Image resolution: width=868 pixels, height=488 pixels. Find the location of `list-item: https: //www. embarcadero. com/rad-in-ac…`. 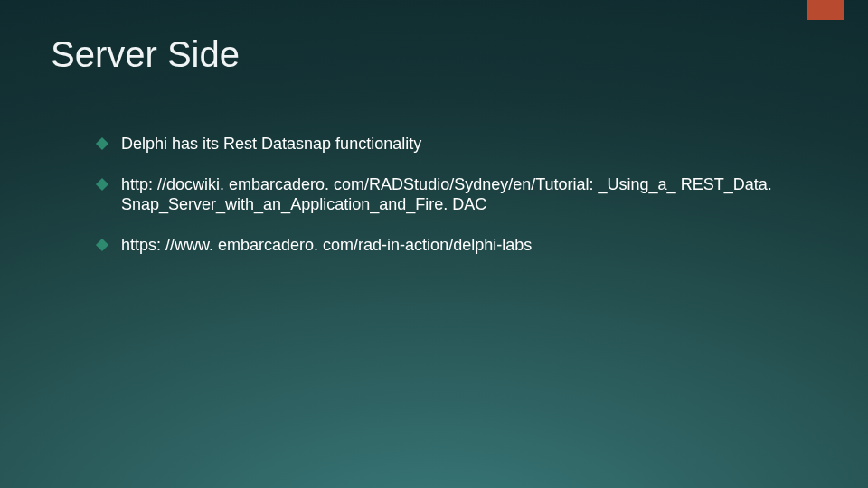

list-item: https: //www. embarcadero. com/rad-in-ac… is located at coordinates (456, 246).